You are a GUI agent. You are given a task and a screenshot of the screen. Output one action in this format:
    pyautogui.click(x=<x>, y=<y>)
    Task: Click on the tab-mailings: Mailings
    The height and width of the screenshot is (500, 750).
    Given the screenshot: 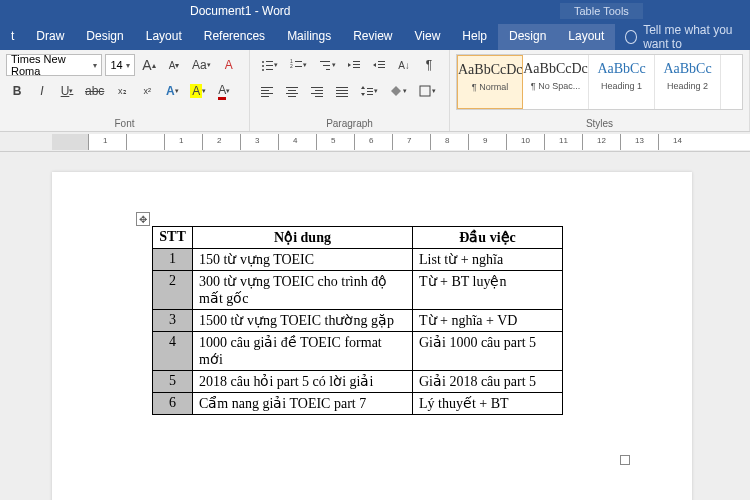 What is the action you would take?
    pyautogui.click(x=309, y=37)
    